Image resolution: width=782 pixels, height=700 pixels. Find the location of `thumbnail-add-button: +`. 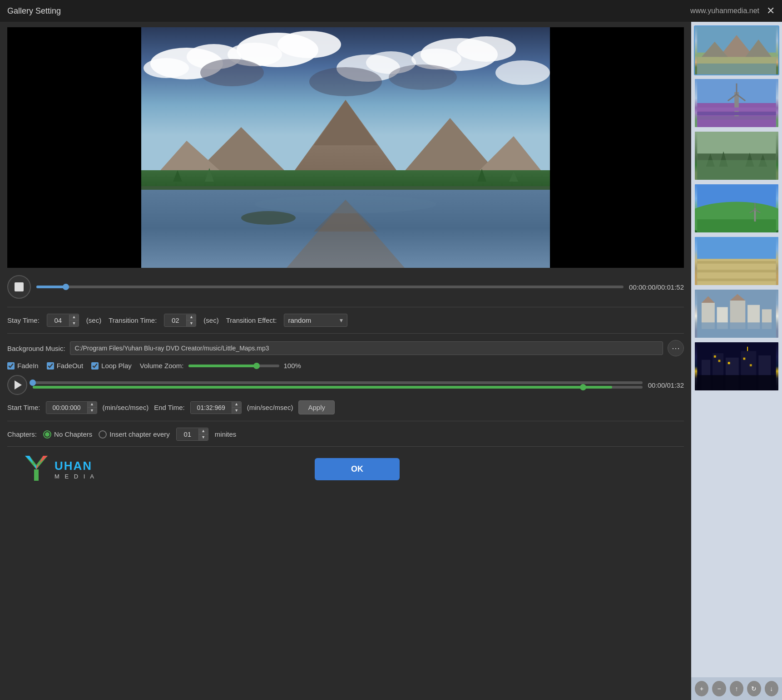

thumbnail-add-button: + is located at coordinates (702, 689).